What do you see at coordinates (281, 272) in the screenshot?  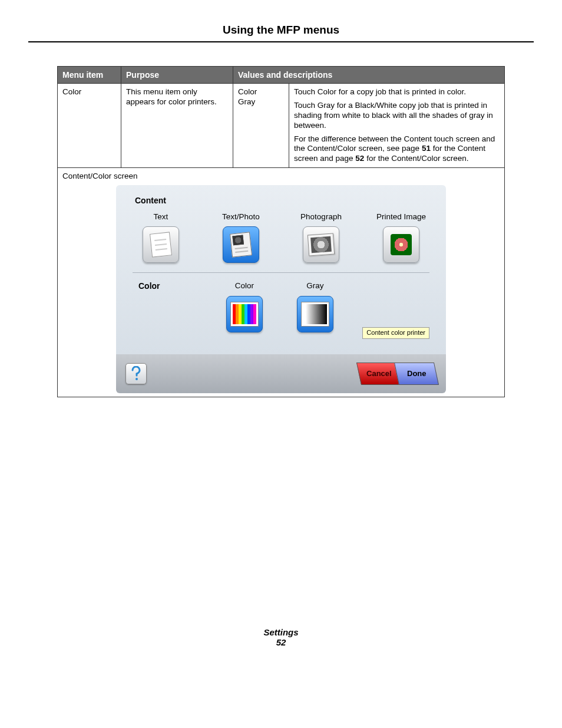 I see `divider` at bounding box center [281, 272].